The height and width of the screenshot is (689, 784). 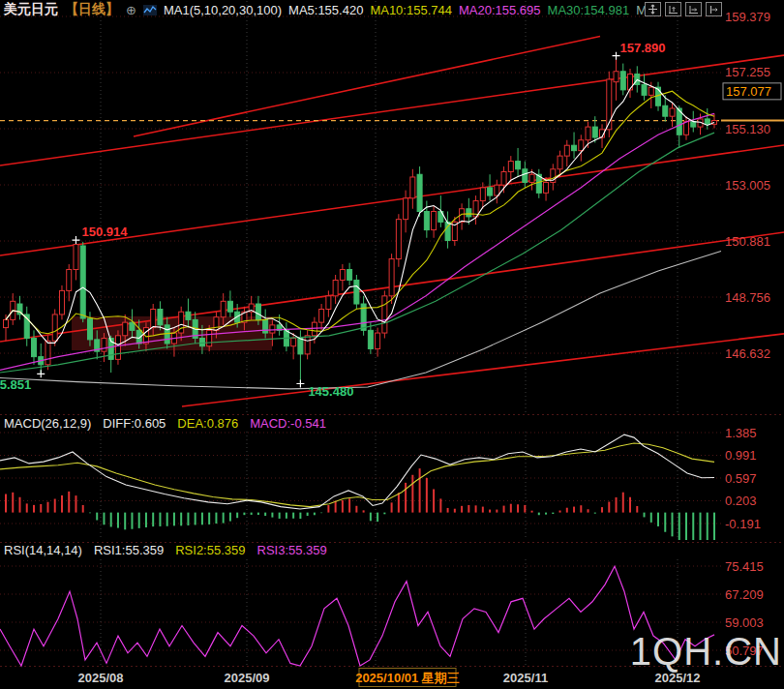 What do you see at coordinates (747, 242) in the screenshot?
I see `svg-text: 150.881` at bounding box center [747, 242].